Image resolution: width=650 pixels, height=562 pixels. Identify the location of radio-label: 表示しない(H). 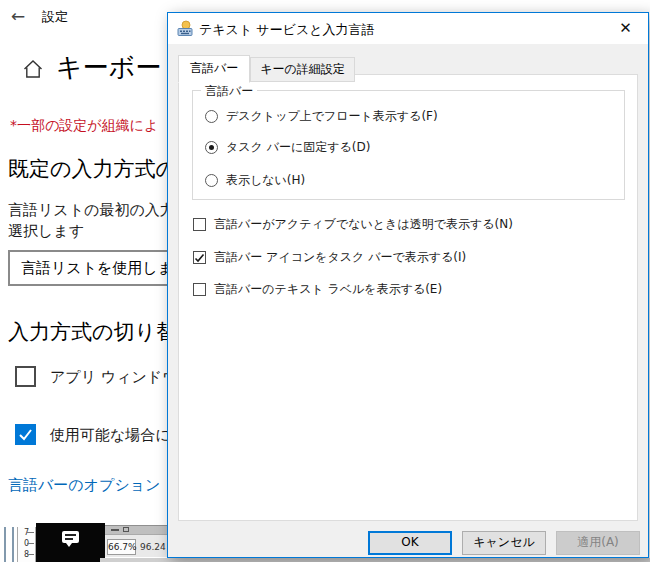
(266, 180).